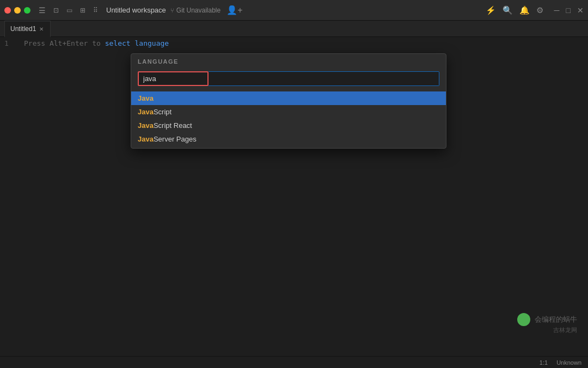 The image size is (588, 368). What do you see at coordinates (540, 10) in the screenshot?
I see `settings-icon: ⚙` at bounding box center [540, 10].